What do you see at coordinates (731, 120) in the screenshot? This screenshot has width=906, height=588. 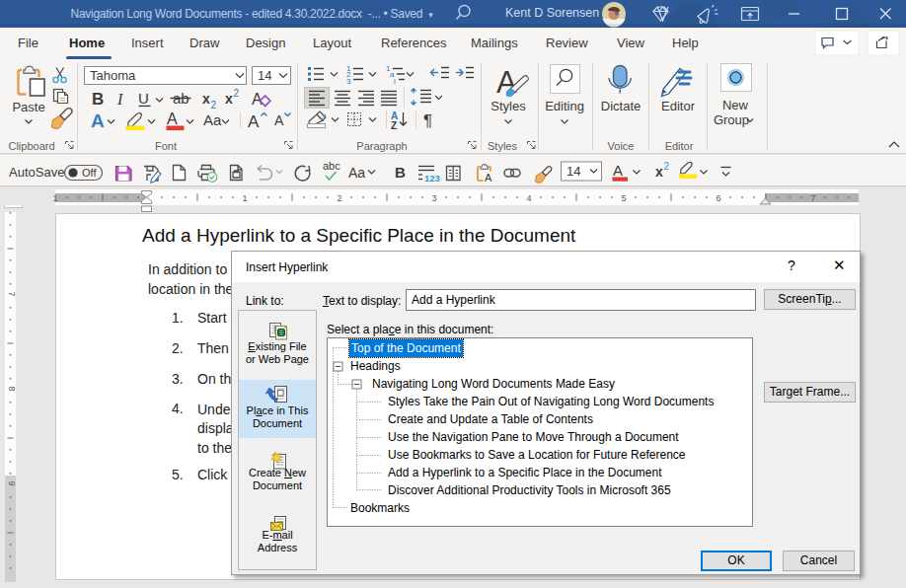 I see `svg-text: Group` at bounding box center [731, 120].